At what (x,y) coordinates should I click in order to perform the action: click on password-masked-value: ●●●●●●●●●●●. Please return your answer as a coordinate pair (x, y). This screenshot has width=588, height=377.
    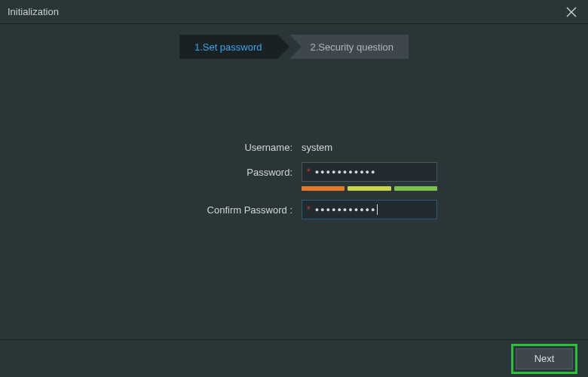
    Looking at the image, I should click on (346, 172).